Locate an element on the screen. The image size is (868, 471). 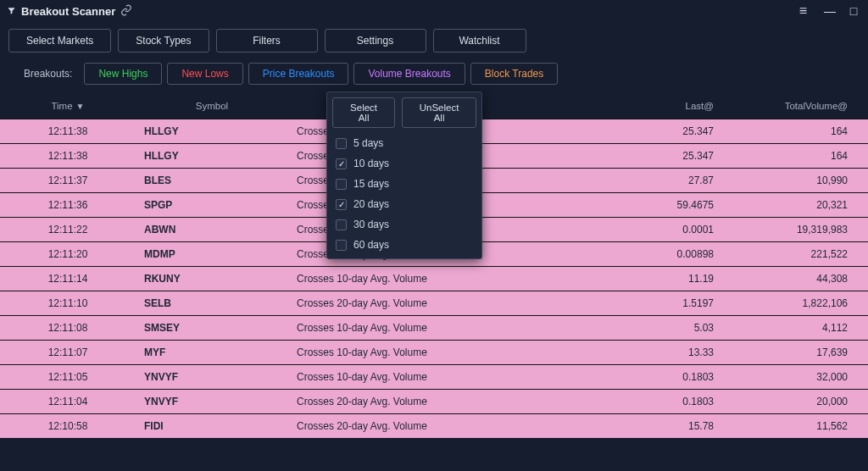
filter-option-15-days: 15 days is located at coordinates (404, 184).